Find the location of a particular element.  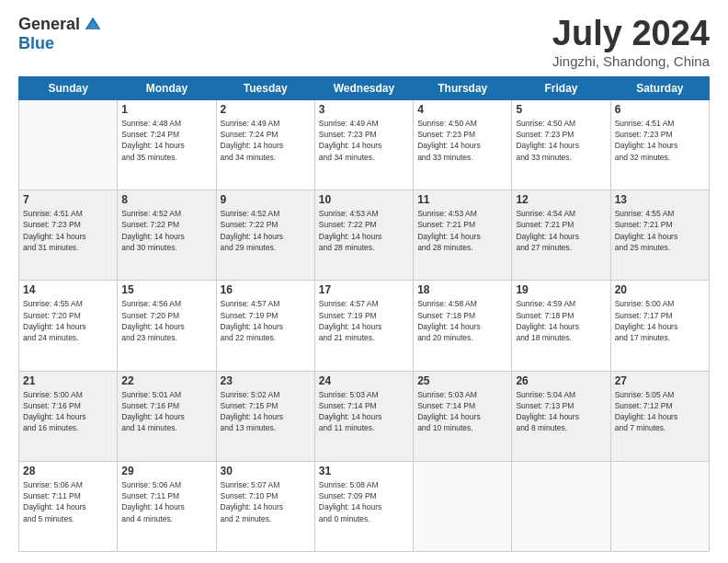

table-row: 4Sunrise: 4:50 AMSunset: 7:23 PMDaylight… is located at coordinates (463, 144).